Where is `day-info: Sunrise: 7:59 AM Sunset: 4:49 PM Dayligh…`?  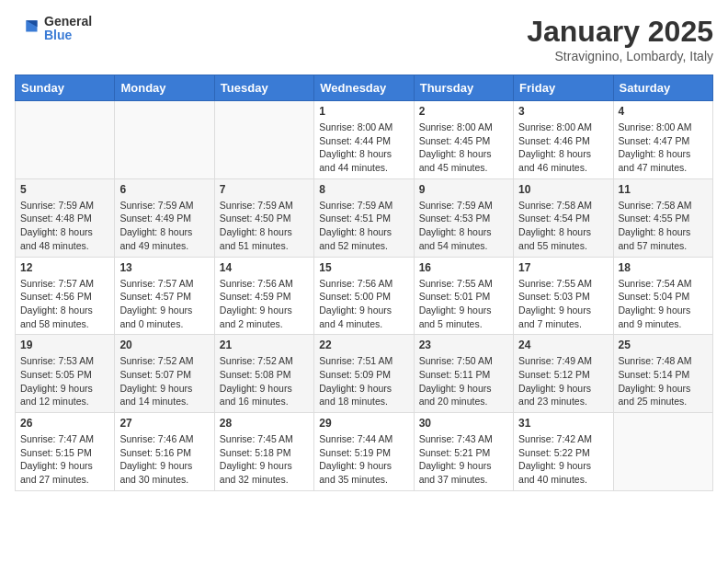
day-info: Sunrise: 7:59 AM Sunset: 4:49 PM Dayligh… is located at coordinates (164, 226).